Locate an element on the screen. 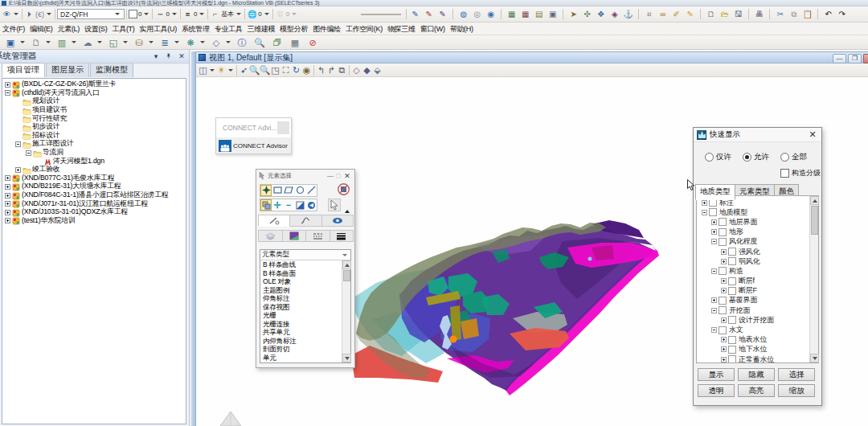 The height and width of the screenshot is (426, 868). line-style-icon: ┅ is located at coordinates (159, 14).